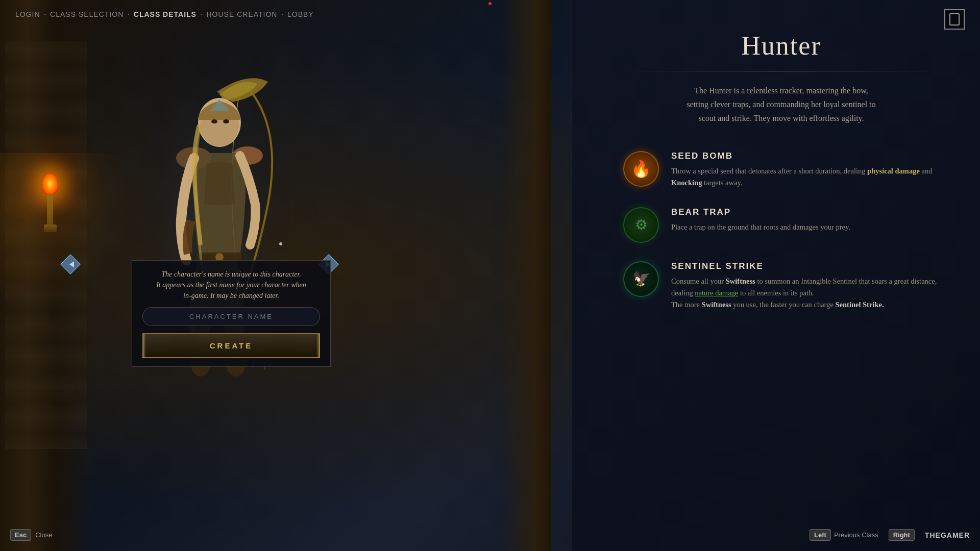 The height and width of the screenshot is (551, 980). I want to click on nav-login: LOGIN, so click(28, 14).